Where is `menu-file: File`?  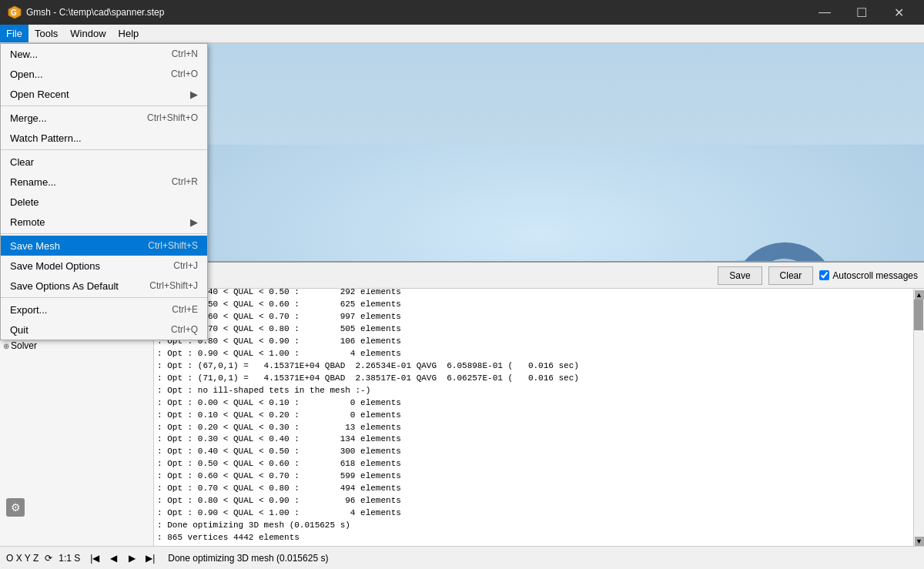 menu-file: File is located at coordinates (14, 34).